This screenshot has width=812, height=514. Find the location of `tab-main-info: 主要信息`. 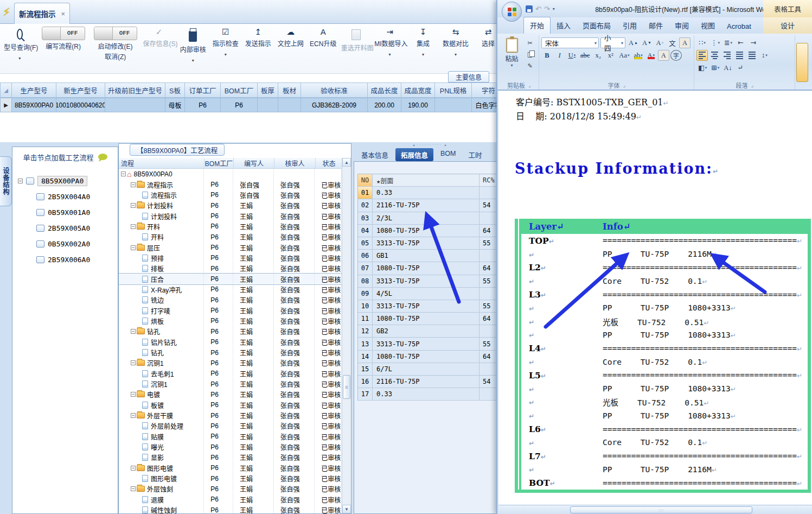

tab-main-info: 主要信息 is located at coordinates (469, 77).